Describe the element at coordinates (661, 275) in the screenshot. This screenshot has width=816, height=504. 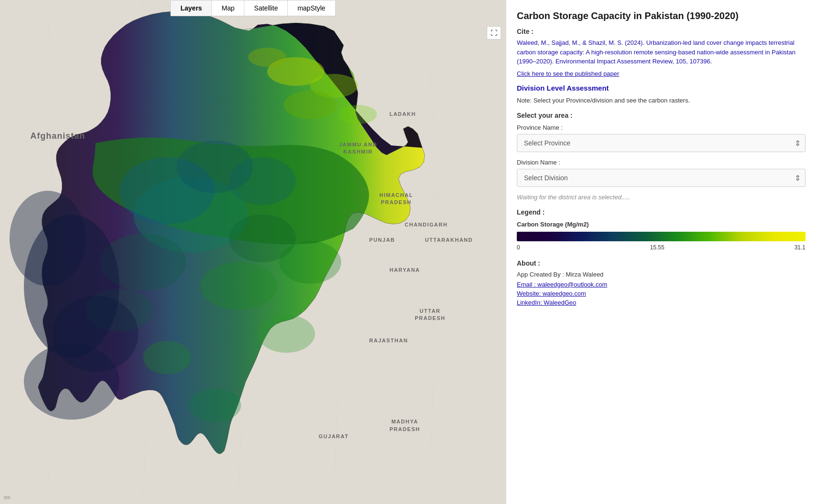
I see `about-creator: App Created By : Mirza Waleed` at that location.